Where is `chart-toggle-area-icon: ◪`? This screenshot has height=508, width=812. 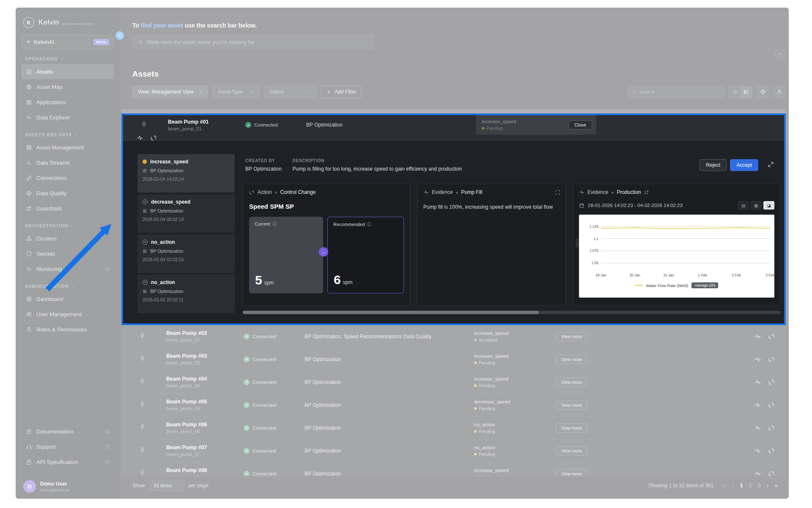 chart-toggle-area-icon: ◪ is located at coordinates (769, 205).